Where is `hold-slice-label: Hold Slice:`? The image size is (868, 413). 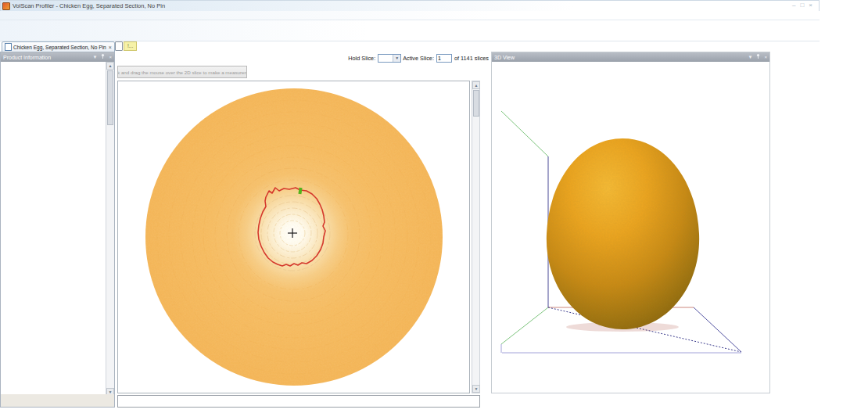
hold-slice-label: Hold Slice: is located at coordinates (361, 58).